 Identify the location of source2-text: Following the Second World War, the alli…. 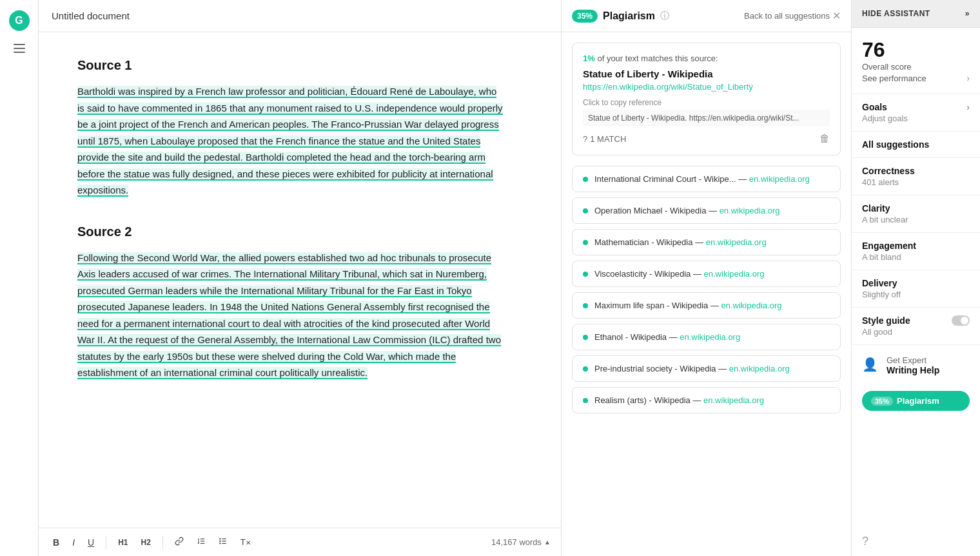
(290, 315).